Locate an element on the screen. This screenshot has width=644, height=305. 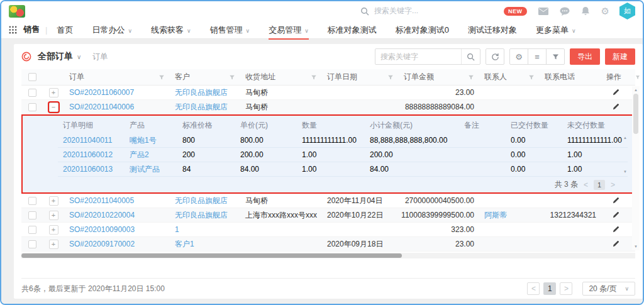
detail-header-row: 订单明细产品标准价格单价(元)数量小计金额(元)备注已交付数量未交付数量 is located at coordinates (343, 126).